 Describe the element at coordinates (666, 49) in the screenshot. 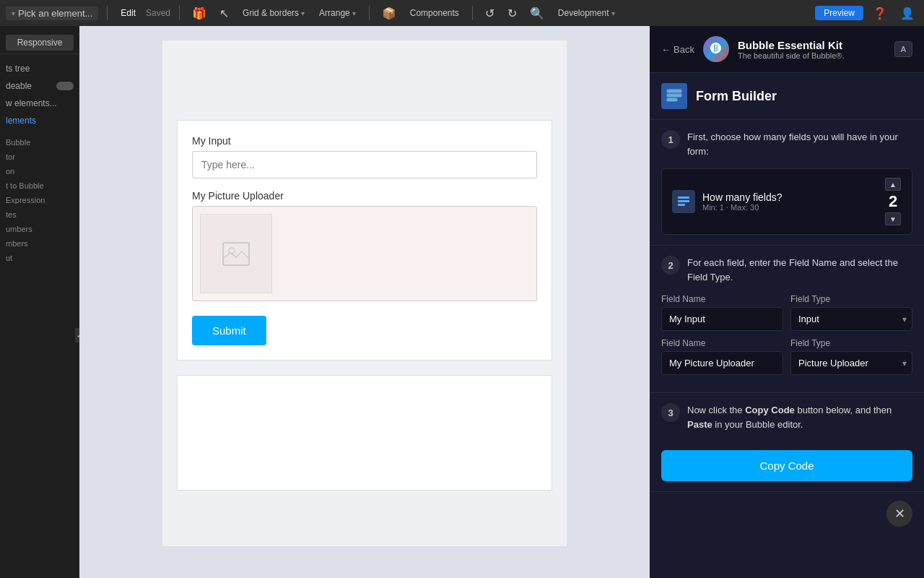

I see `back-arrow-icon: ←` at that location.